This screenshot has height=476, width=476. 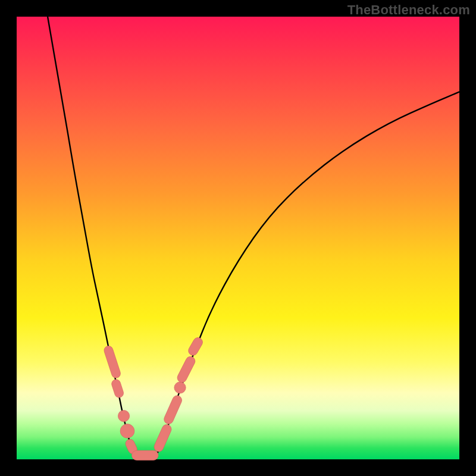 What do you see at coordinates (409, 10) in the screenshot?
I see `watermark-text: TheBottleneck.com` at bounding box center [409, 10].